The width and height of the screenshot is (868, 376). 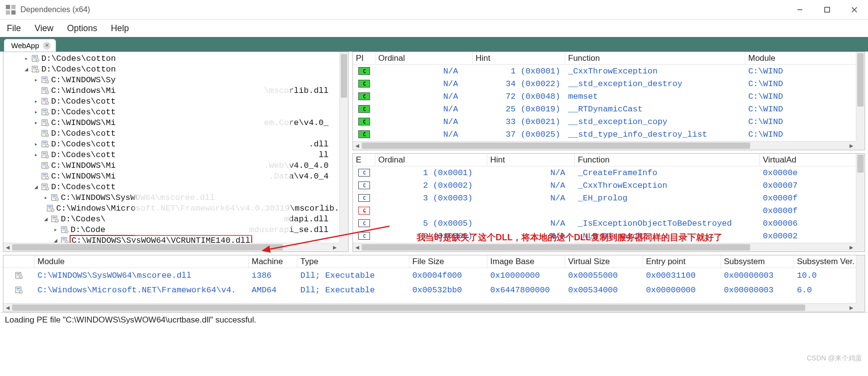 What do you see at coordinates (834, 358) in the screenshot?
I see `watermark: CSDN @来个鸡蛋` at bounding box center [834, 358].